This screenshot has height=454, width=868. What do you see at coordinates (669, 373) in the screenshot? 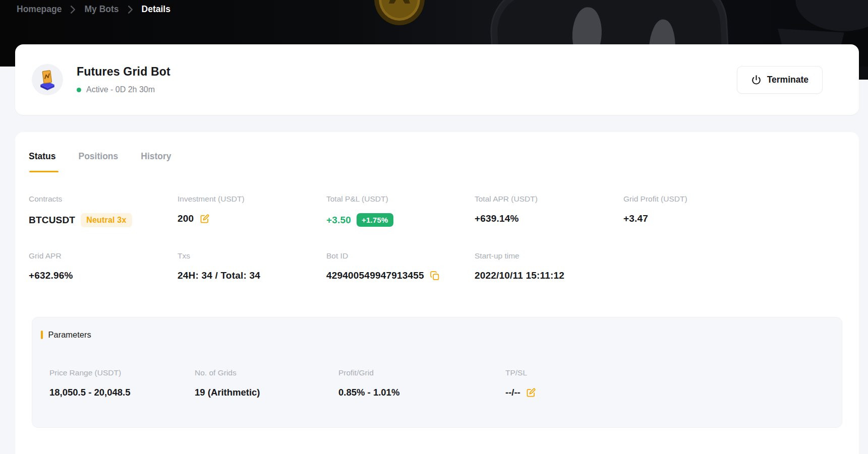
I see `param-label: TP/SL` at bounding box center [669, 373].